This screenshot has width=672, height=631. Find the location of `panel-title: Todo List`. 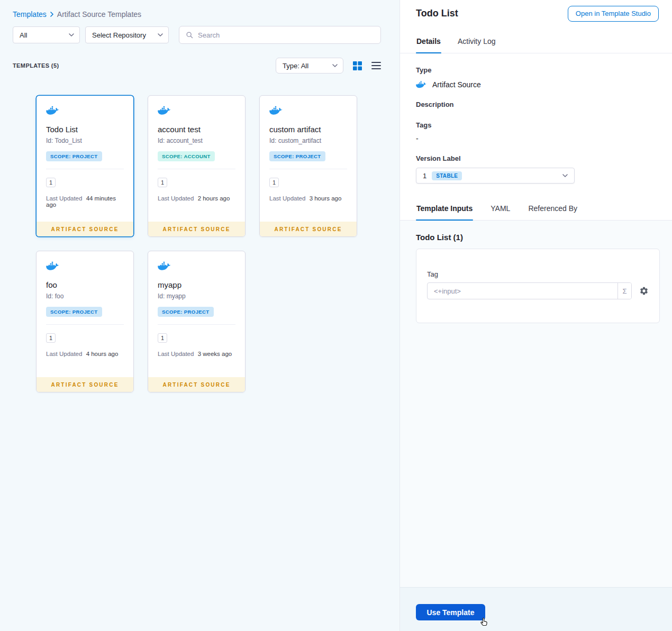

panel-title: Todo List is located at coordinates (437, 14).